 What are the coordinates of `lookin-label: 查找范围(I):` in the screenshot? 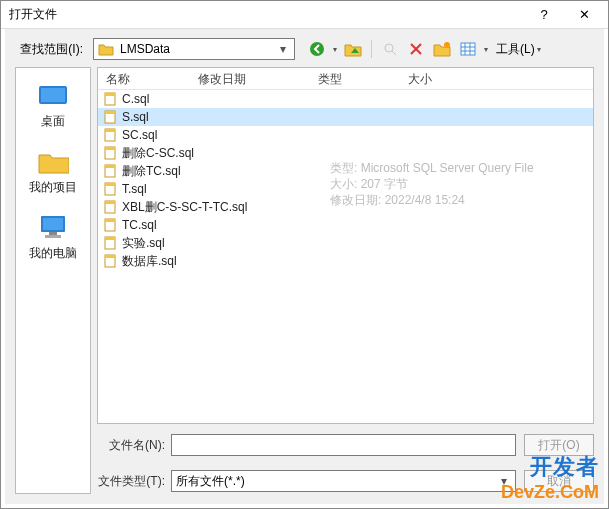 It's located at (51, 50).